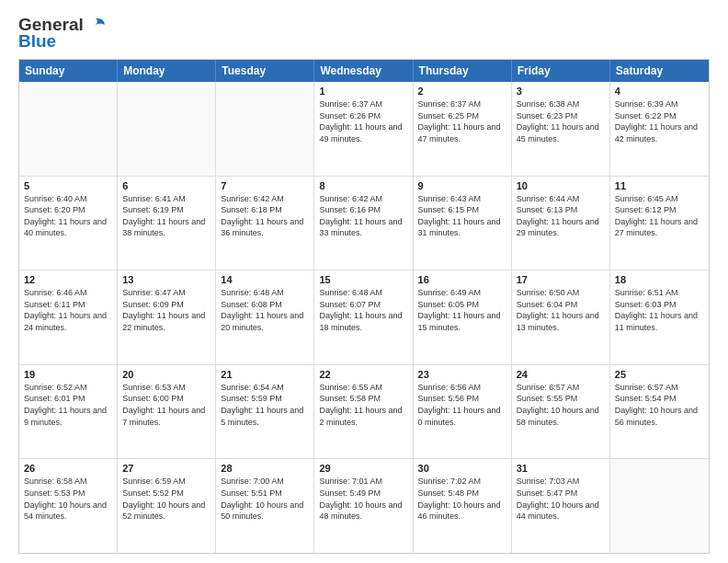 The width and height of the screenshot is (728, 563). Describe the element at coordinates (68, 499) in the screenshot. I see `day-info: Sunrise: 6:58 AM Sunset: 5:53 PM Dayligh…` at that location.